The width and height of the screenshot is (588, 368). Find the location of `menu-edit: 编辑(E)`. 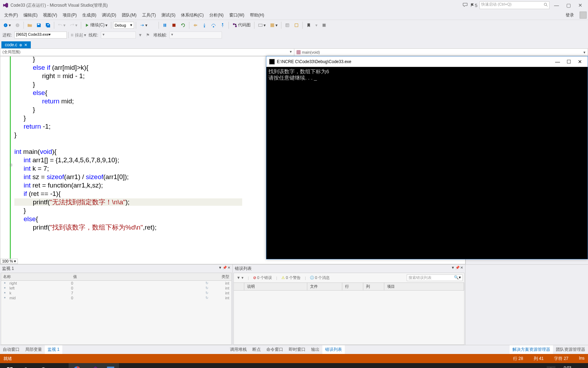

menu-edit: 编辑(E) is located at coordinates (30, 15).